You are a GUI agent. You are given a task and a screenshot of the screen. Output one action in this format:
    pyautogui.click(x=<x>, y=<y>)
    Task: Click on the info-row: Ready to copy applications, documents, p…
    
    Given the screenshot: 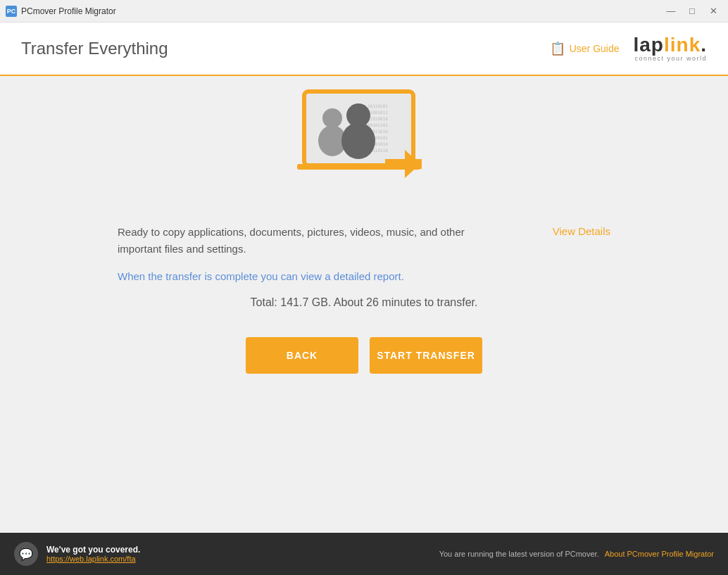 What is the action you would take?
    pyautogui.click(x=364, y=241)
    